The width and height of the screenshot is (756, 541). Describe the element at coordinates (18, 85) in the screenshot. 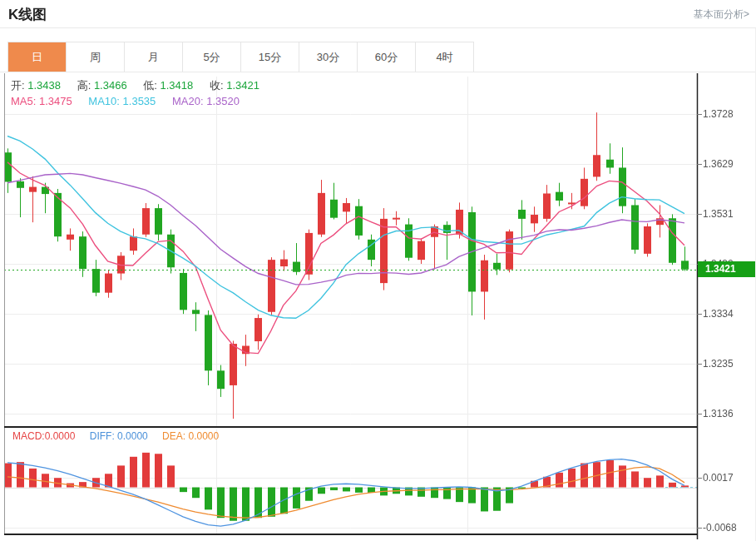

I see `open-label: 开:` at that location.